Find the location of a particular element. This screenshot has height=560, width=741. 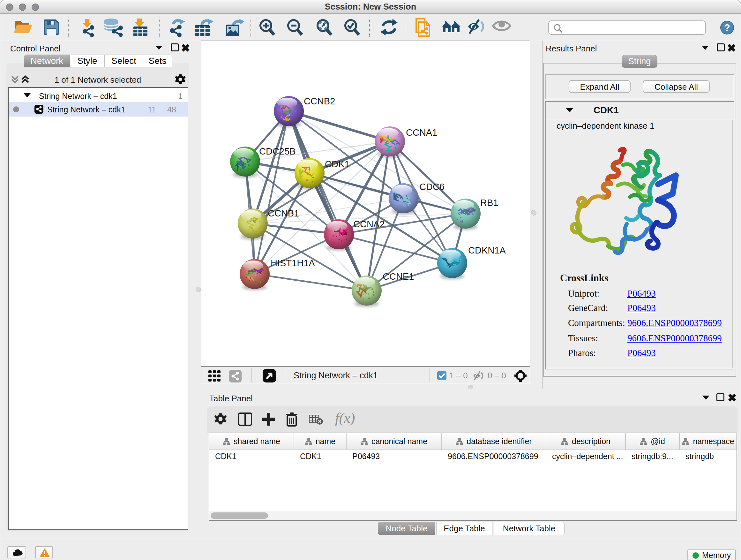

svg-text: HIST1H1A is located at coordinates (293, 263).